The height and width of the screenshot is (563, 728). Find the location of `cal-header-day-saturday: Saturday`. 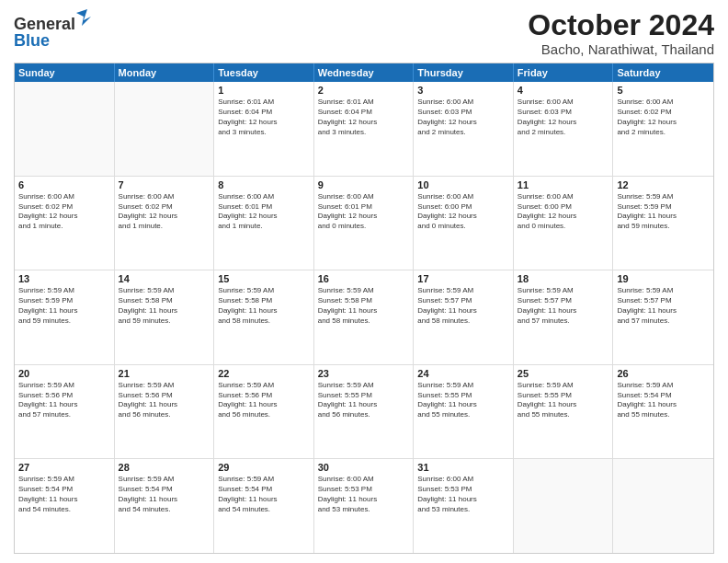

cal-header-day-saturday: Saturday is located at coordinates (664, 73).